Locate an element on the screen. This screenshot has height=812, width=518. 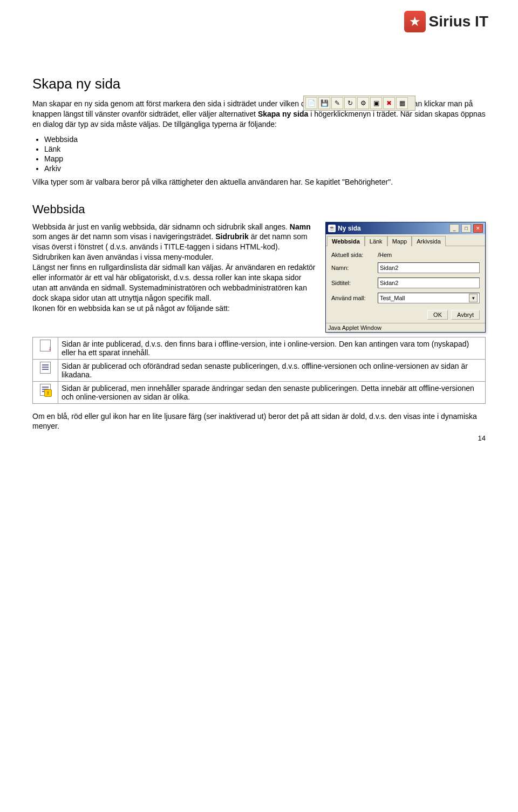
table-row: Sidan är inte publicerad, d.v.s. den fin… is located at coordinates (259, 348).